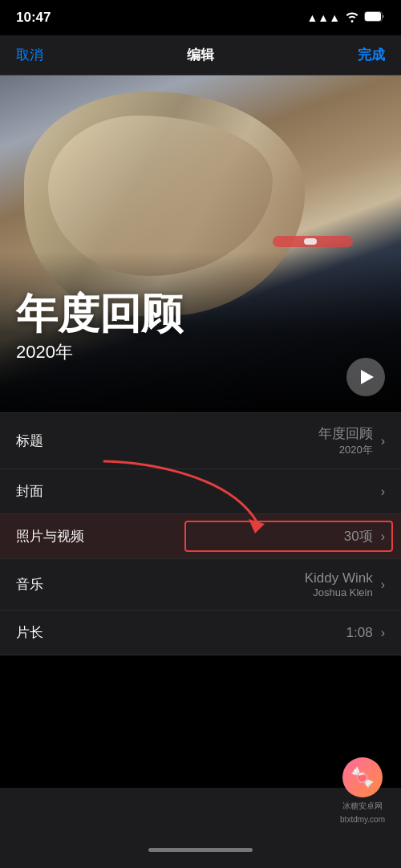 The height and width of the screenshot is (868, 401). Describe the element at coordinates (323, 18) in the screenshot. I see `signal-icon: ▲▲▲` at that location.